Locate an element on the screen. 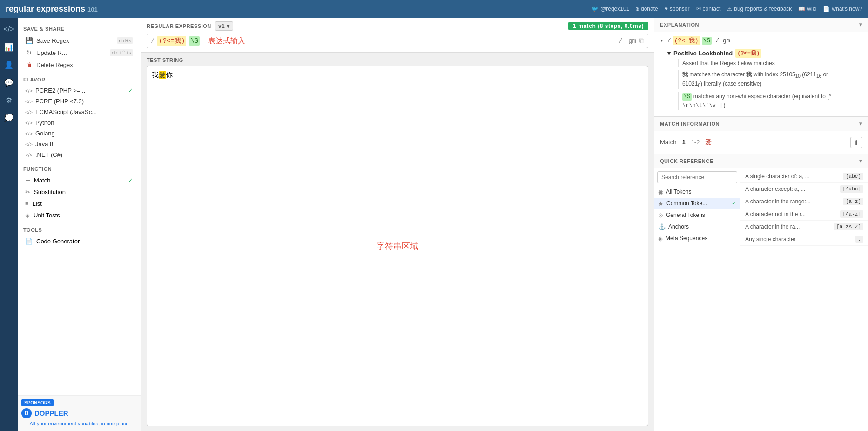  search-reference-input is located at coordinates (697, 177).